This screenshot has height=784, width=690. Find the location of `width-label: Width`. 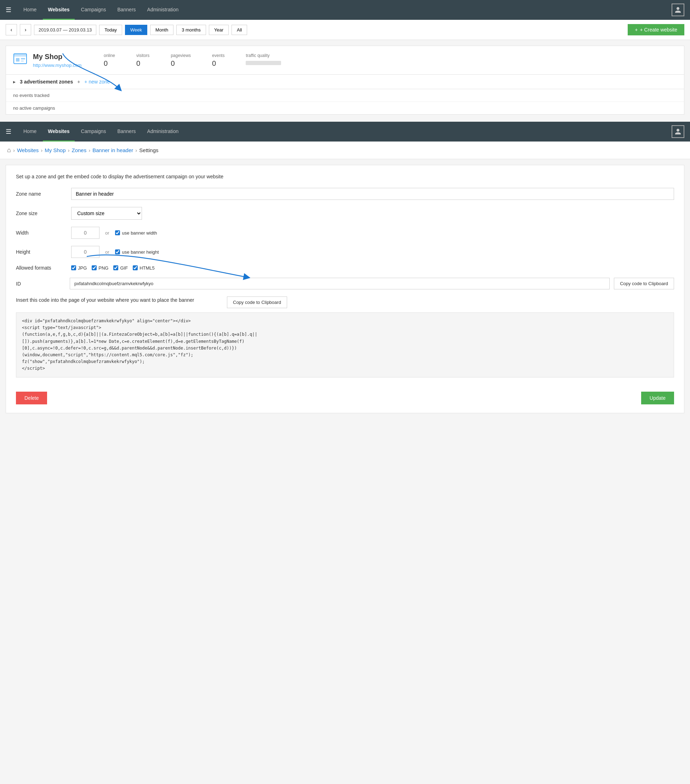

width-label: Width is located at coordinates (41, 233).